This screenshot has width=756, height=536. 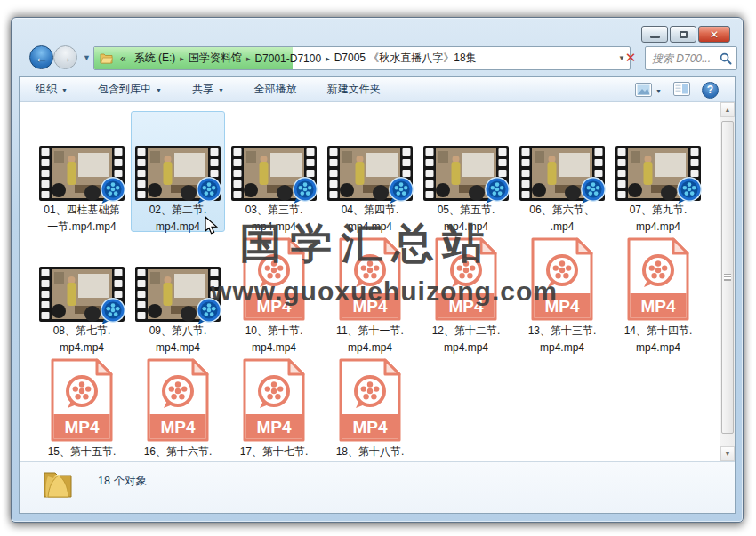 What do you see at coordinates (41, 57) in the screenshot?
I see `back-arrow-icon: ←` at bounding box center [41, 57].